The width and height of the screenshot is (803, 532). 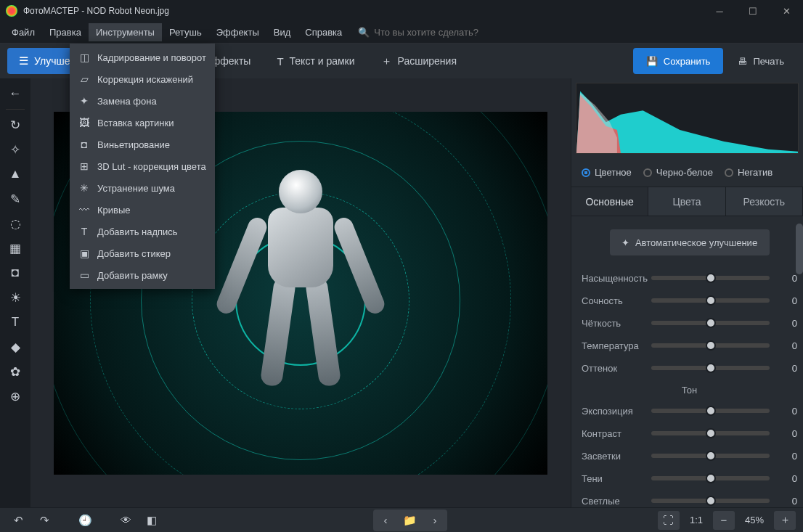 What do you see at coordinates (23, 32) in the screenshot?
I see `menu-file: Файл` at bounding box center [23, 32].